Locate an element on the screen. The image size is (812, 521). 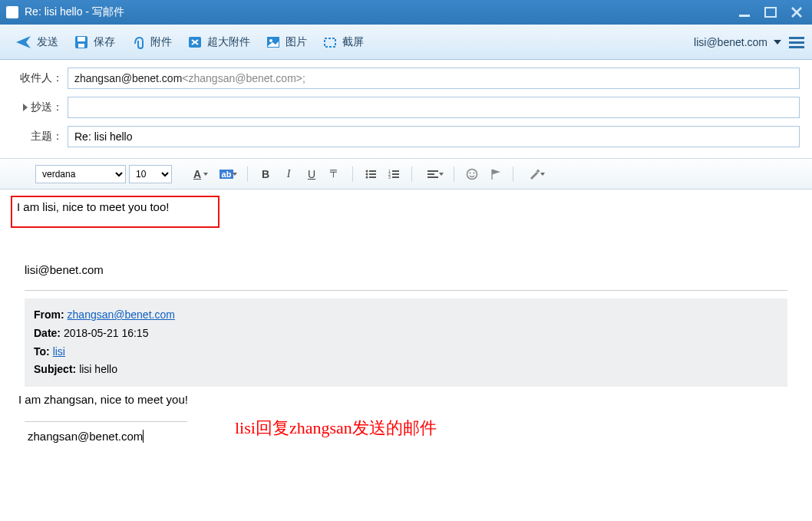
signature-sender: lisi@benet.com is located at coordinates (418, 270).